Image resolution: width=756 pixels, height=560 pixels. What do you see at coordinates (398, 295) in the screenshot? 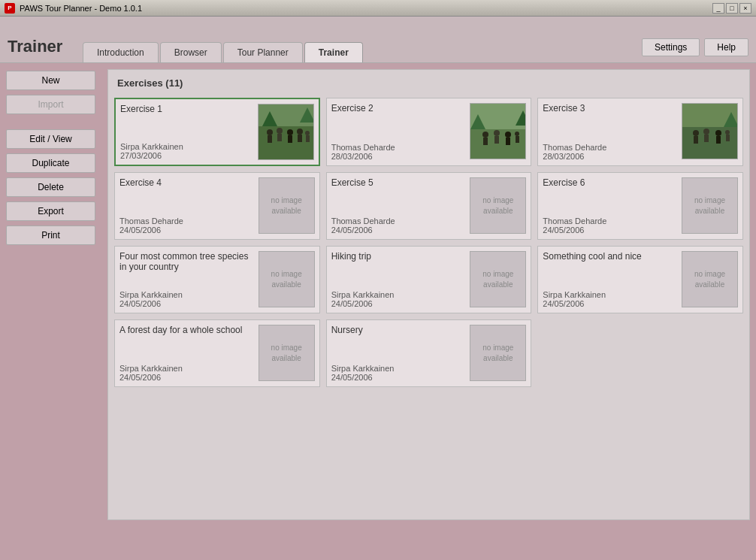
I see `exercise-author-8: Sirpa Karkkainen` at bounding box center [398, 295].